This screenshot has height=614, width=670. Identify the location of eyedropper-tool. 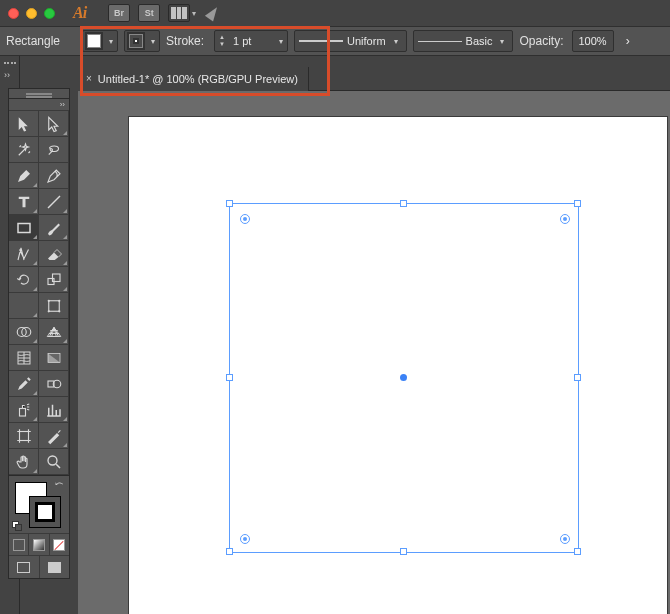
(24, 384).